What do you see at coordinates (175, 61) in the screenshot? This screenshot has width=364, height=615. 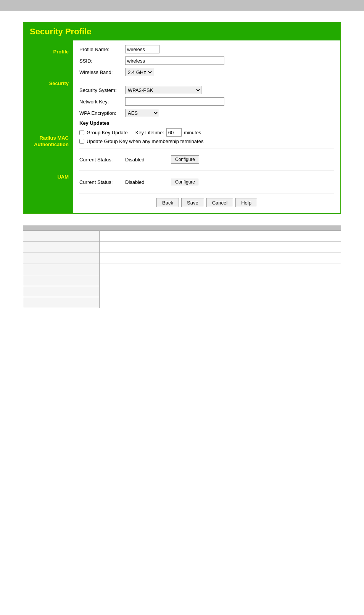 I see `ssid-input` at bounding box center [175, 61].